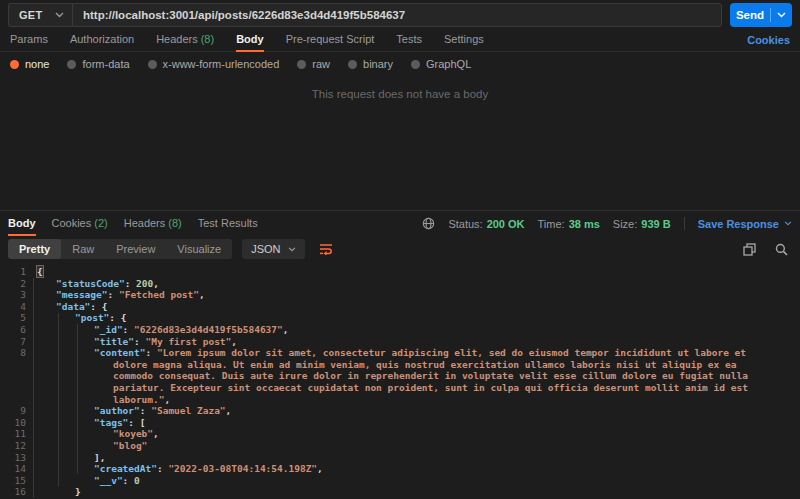 Image resolution: width=800 pixels, height=499 pixels. What do you see at coordinates (761, 15) in the screenshot?
I see `send-button: Send` at bounding box center [761, 15].